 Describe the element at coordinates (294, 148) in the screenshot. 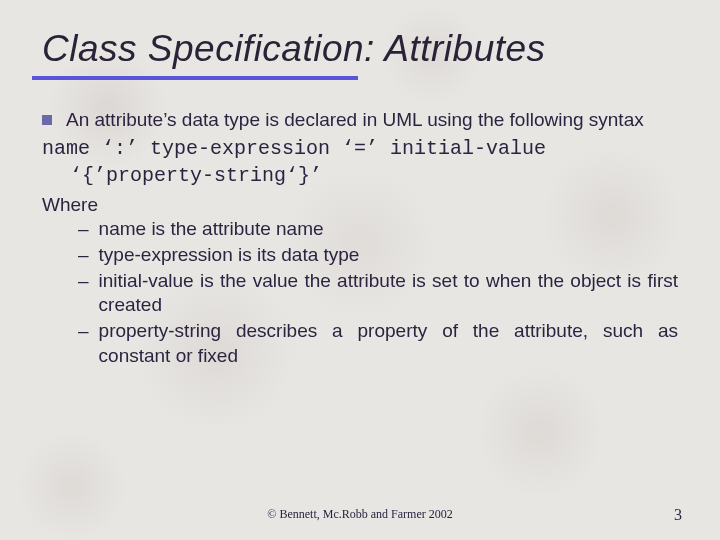

I see `syntax-line-1: name ‘:’ type-expression ‘=’ initial-val…` at that location.